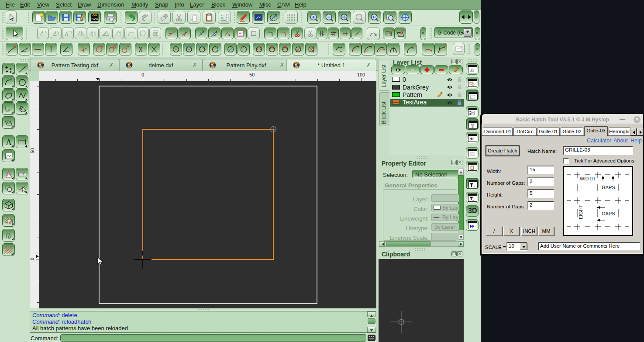 The height and width of the screenshot is (342, 644). What do you see at coordinates (475, 187) in the screenshot?
I see `svg-text: 1` at bounding box center [475, 187].